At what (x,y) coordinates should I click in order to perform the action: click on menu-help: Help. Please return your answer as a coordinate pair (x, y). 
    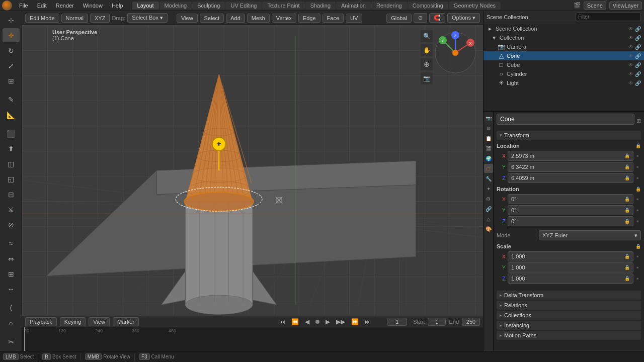
    Looking at the image, I should click on (118, 6).